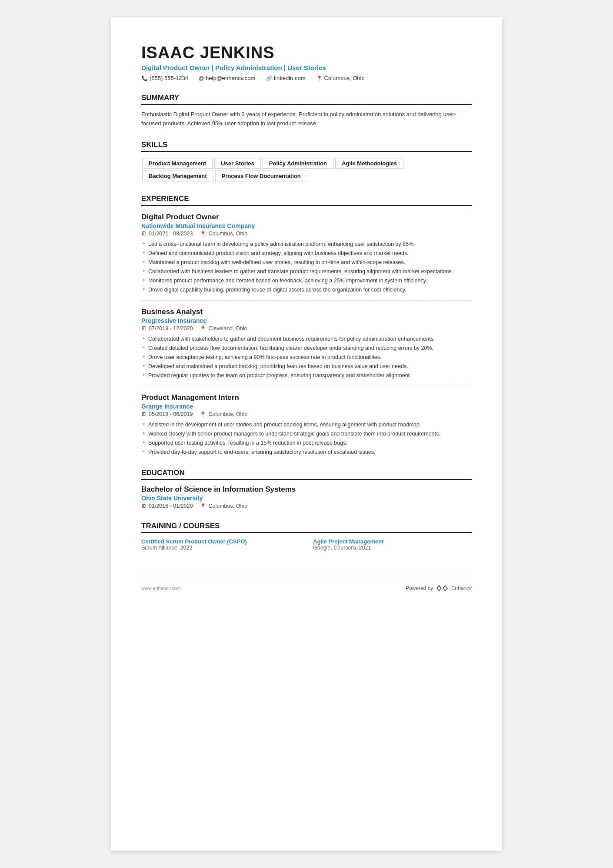 The width and height of the screenshot is (613, 868). Describe the element at coordinates (306, 536) in the screenshot. I see `training-section: TRAINING / COURSES Certified Scrum Produ…` at that location.